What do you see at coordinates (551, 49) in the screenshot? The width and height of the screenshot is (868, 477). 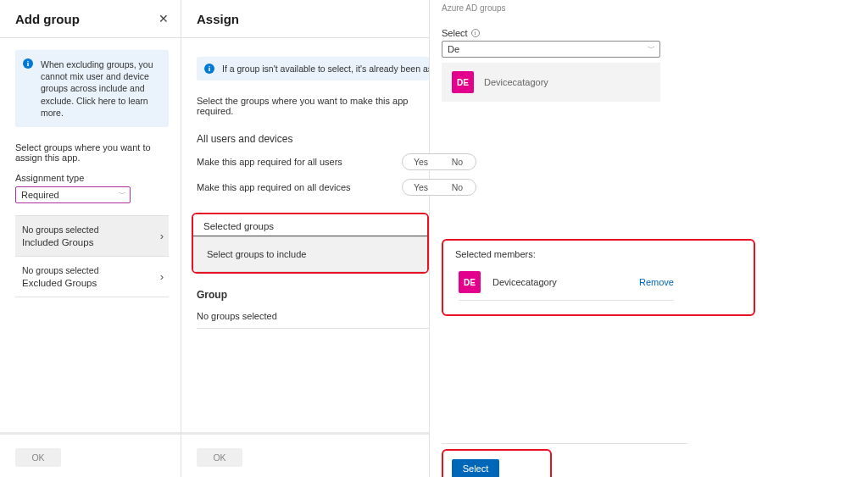 I see `group-search: ﹀` at bounding box center [551, 49].